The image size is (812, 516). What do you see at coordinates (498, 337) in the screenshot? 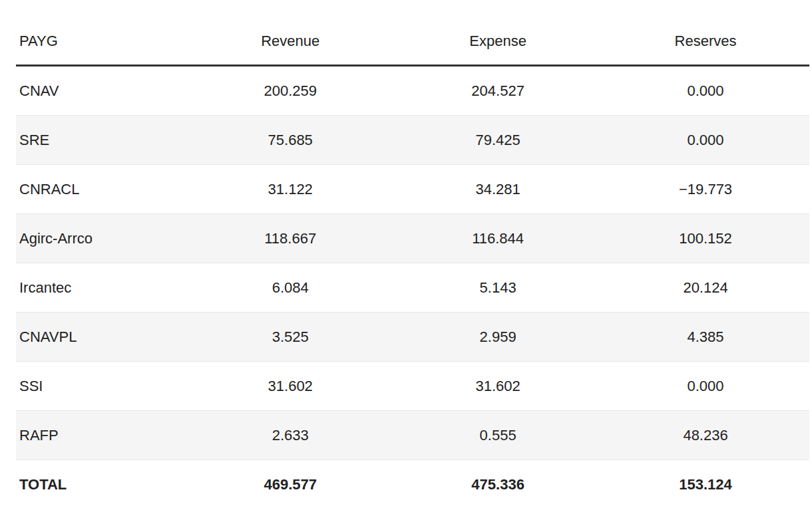
I see `expense-value-cell: 2.959` at bounding box center [498, 337].